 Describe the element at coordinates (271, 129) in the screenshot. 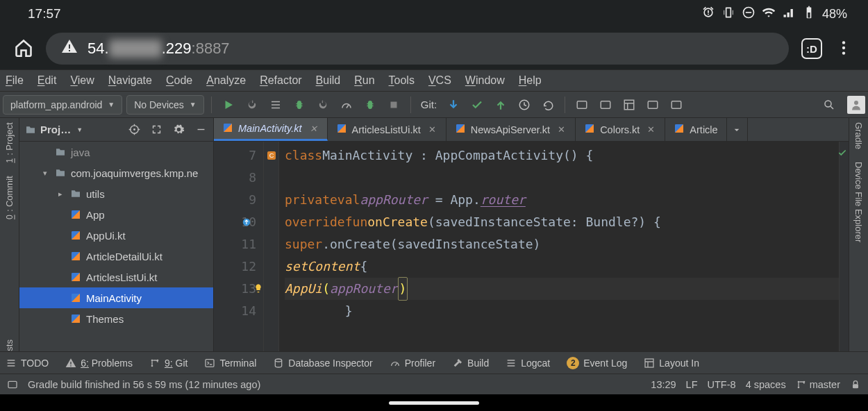

I see `editor-tab: MainActivity.kt✕` at that location.